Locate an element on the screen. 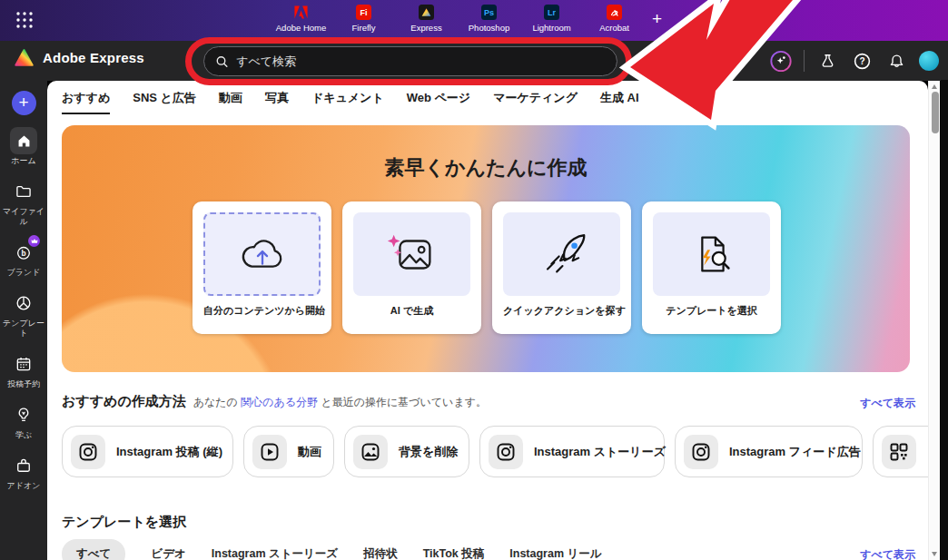  header-actions: ? is located at coordinates (854, 61).